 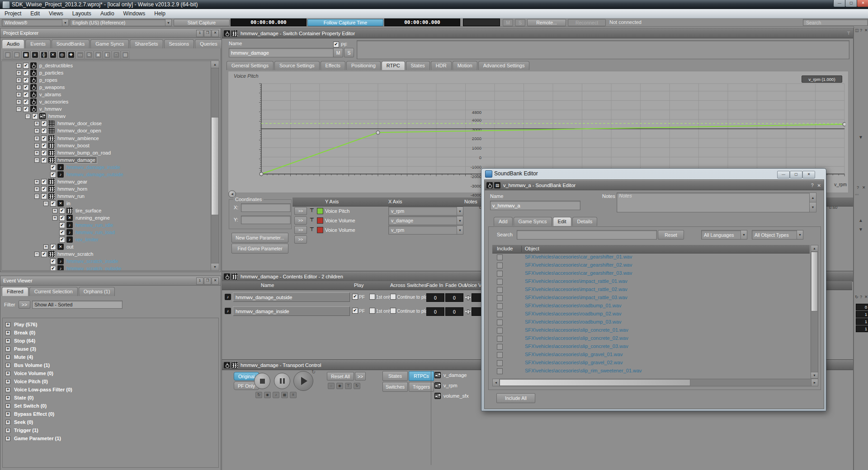 I want to click on master-solo-button: S, so click(x=520, y=23).